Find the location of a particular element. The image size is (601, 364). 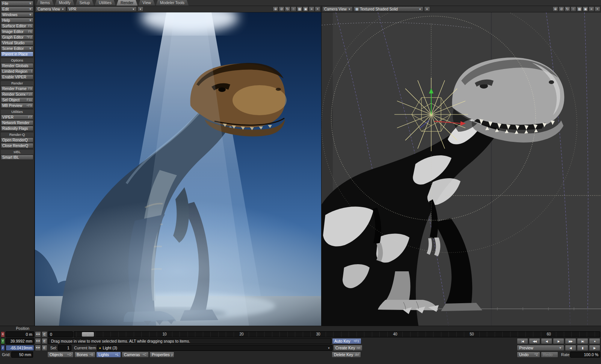

tab-setup: Setup is located at coordinates (85, 3).